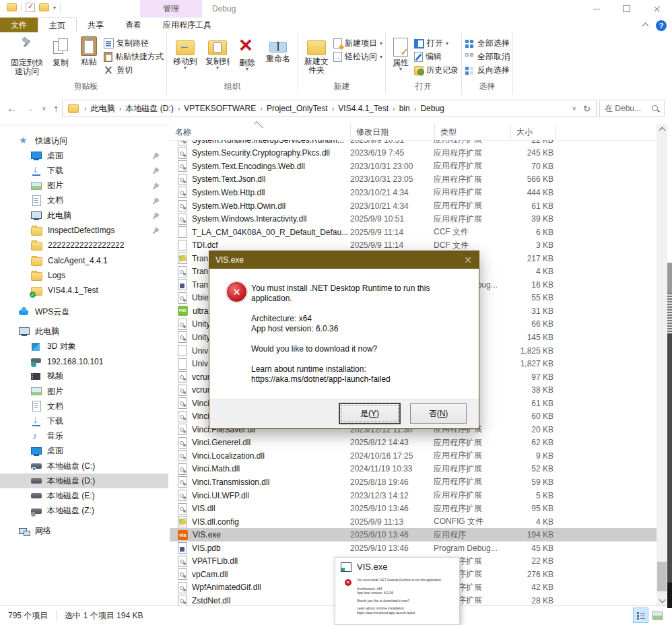  What do you see at coordinates (663, 600) in the screenshot?
I see `scroll-down-icon` at bounding box center [663, 600].